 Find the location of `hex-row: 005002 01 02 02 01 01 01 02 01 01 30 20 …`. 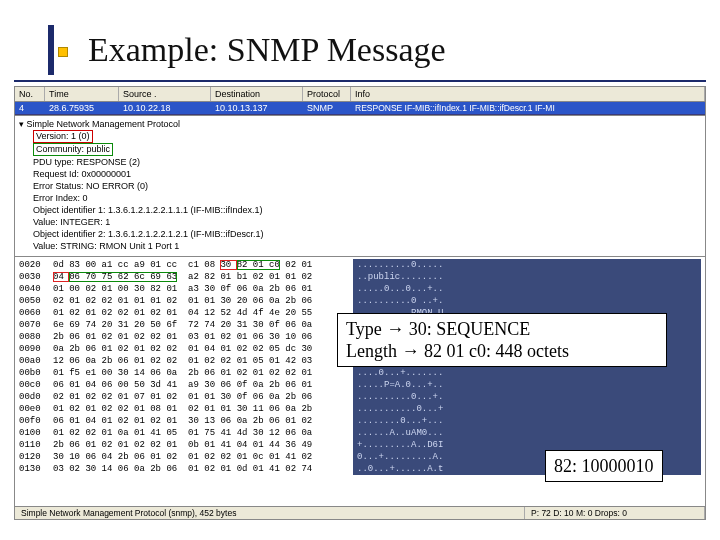

hex-row: 005002 01 02 02 01 01 01 02 01 01 30 20 … is located at coordinates (360, 301).